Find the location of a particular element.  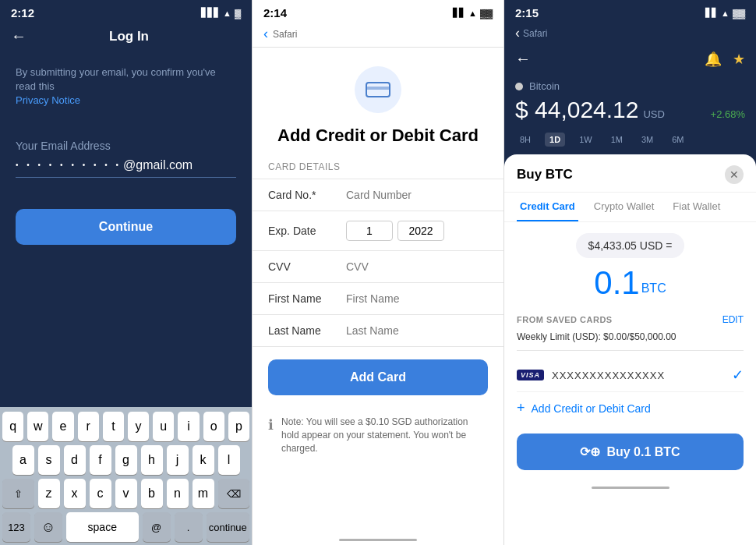

key-o: o is located at coordinates (214, 426).